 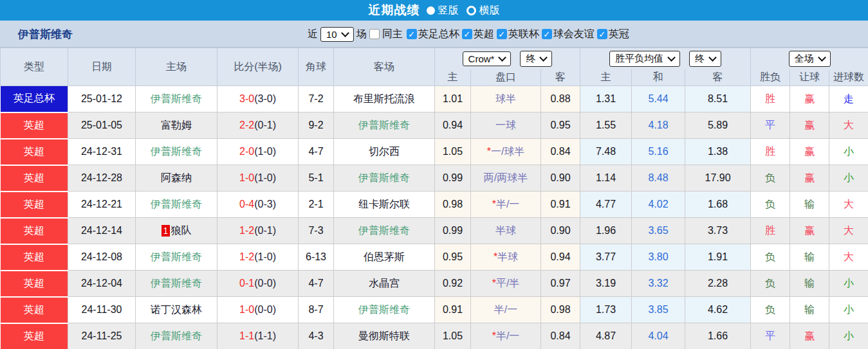 What do you see at coordinates (659, 78) in the screenshot?
I see `sub-col-avg-draw: 和` at bounding box center [659, 78].